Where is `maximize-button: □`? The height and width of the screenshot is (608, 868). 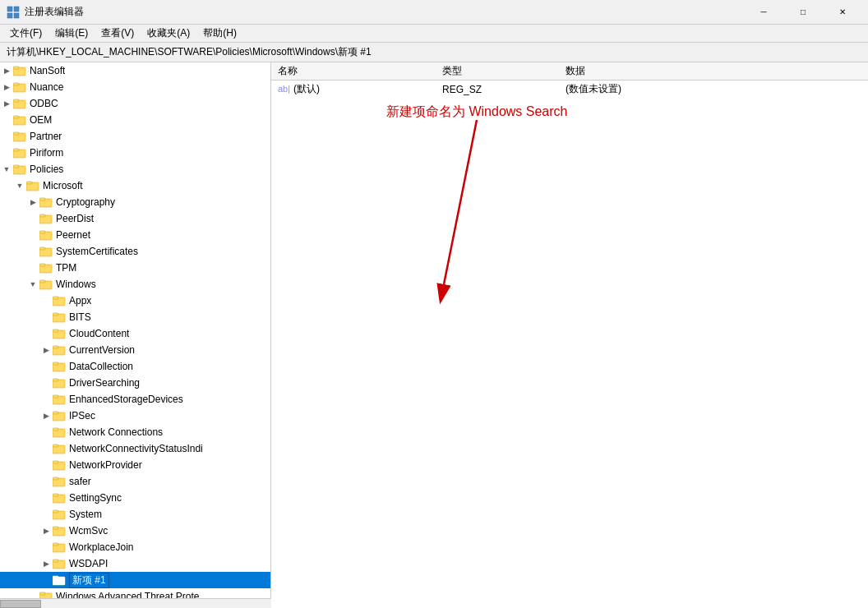 maximize-button: □ is located at coordinates (803, 12).